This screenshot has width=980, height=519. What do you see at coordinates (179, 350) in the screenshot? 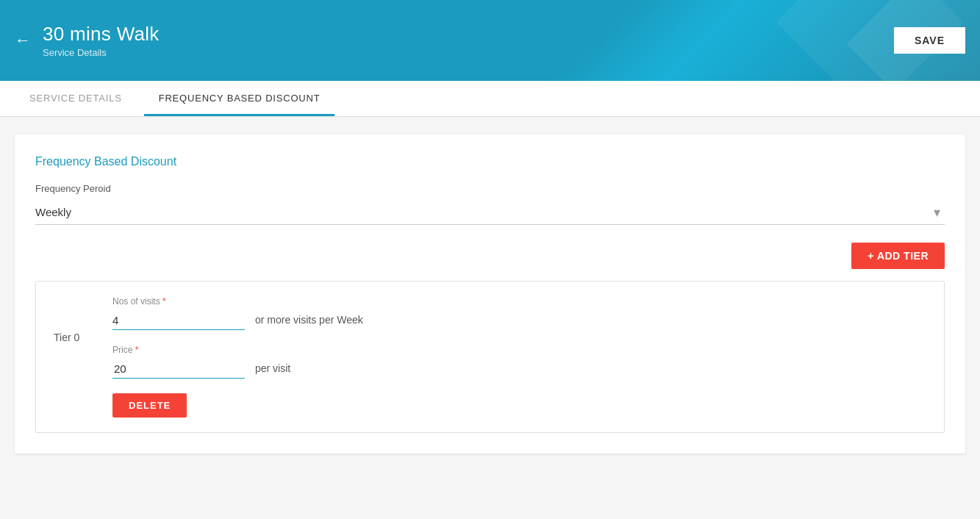
I see `price-label: Price *` at bounding box center [179, 350].